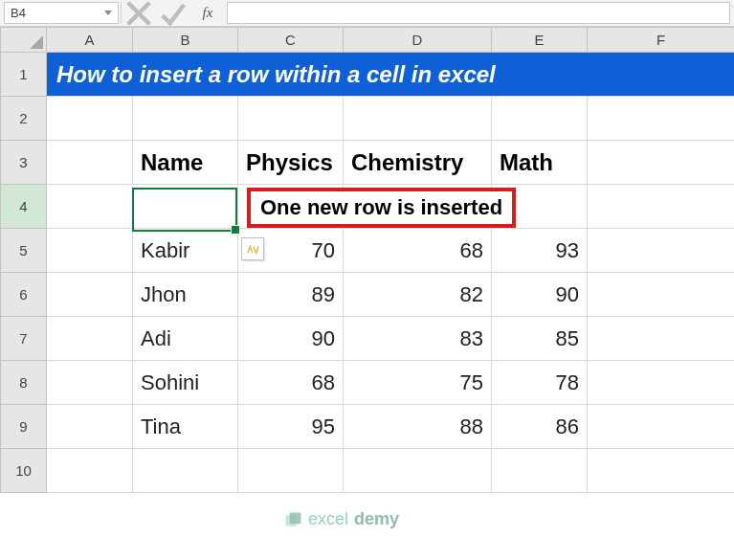 This screenshot has width=734, height=560. What do you see at coordinates (367, 339) in the screenshot?
I see `table-row: 7 Adi 90 83 85` at bounding box center [367, 339].